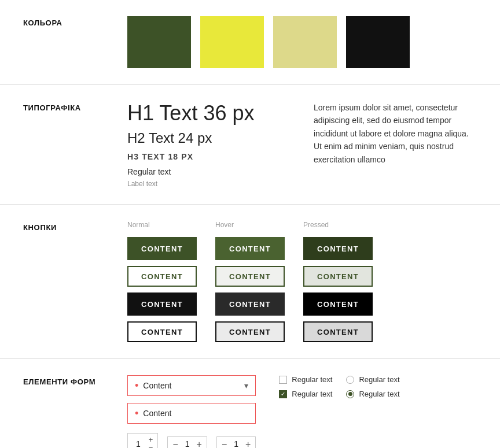  I want to click on dropdown-value: Content, so click(193, 386).